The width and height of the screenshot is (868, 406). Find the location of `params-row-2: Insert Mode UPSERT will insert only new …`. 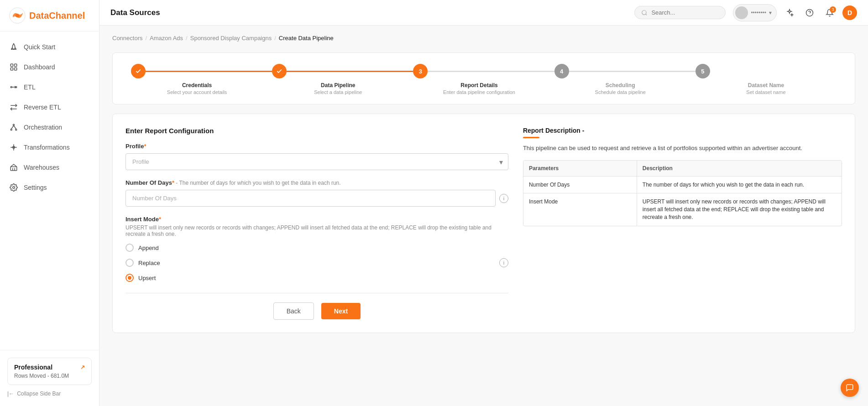

params-row-2: Insert Mode UPSERT will insert only new … is located at coordinates (683, 209).